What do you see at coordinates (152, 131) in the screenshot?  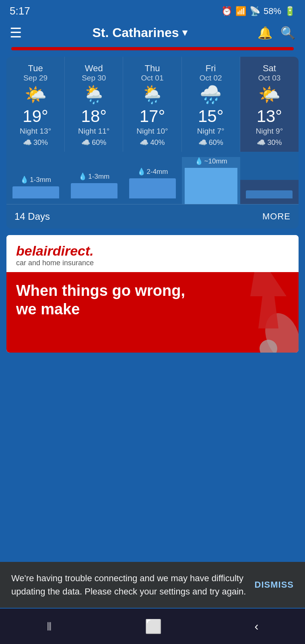 I see `temp-night-thu: Night 10°` at bounding box center [152, 131].